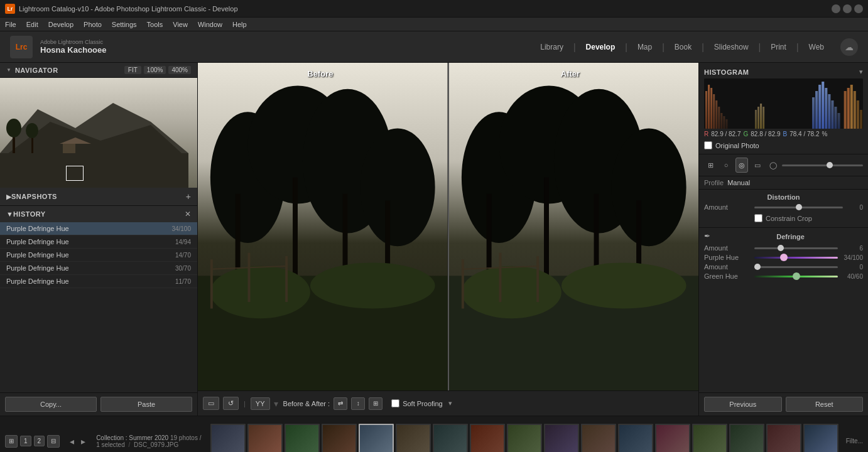  Describe the element at coordinates (99, 133) in the screenshot. I see `navigator-photo` at that location.